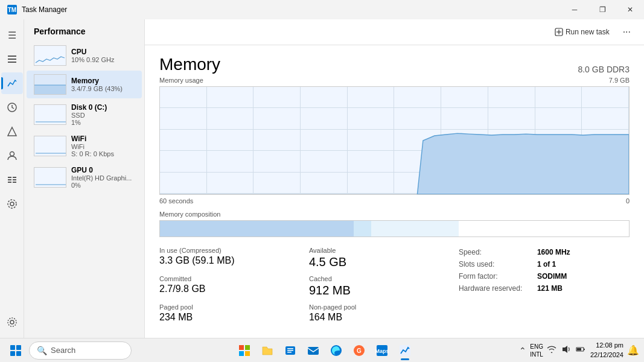  What do you see at coordinates (227, 289) in the screenshot?
I see `committed-value: 2.7/9.8 GB` at bounding box center [227, 289].